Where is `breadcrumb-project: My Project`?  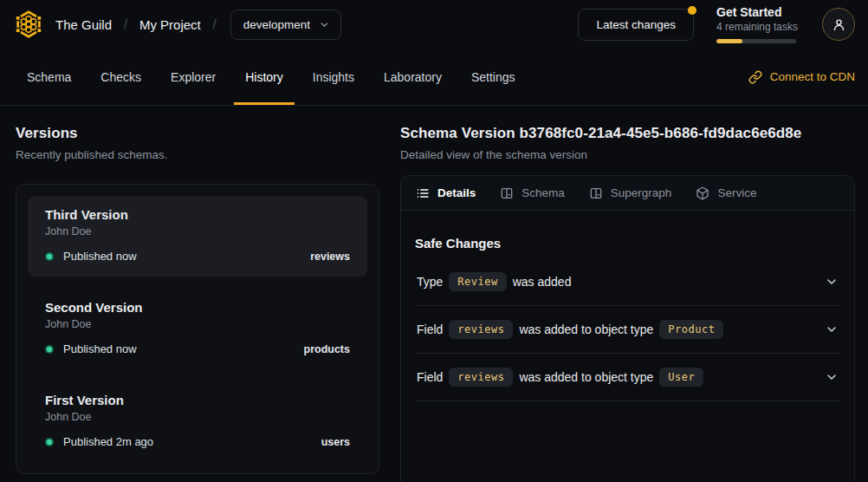
breadcrumb-project: My Project is located at coordinates (170, 24).